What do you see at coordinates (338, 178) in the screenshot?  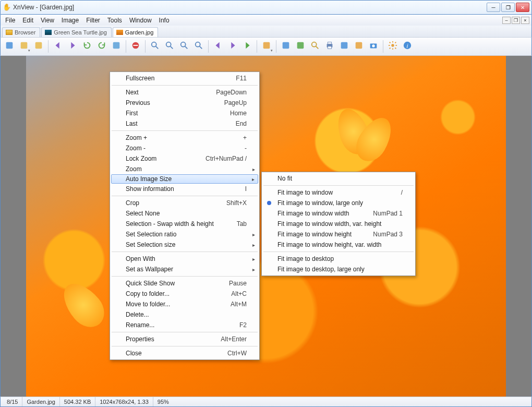 I see `menuitem-no-fit: No fit` at bounding box center [338, 178].